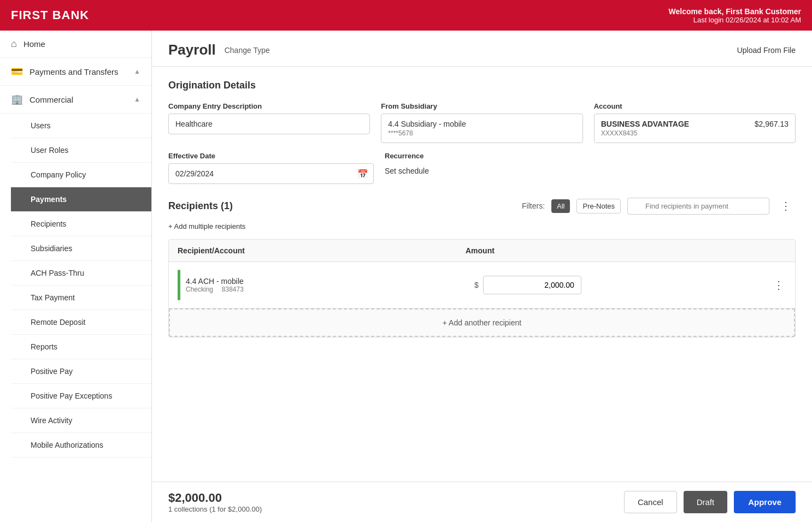 The width and height of the screenshot is (812, 522). What do you see at coordinates (81, 396) in the screenshot?
I see `sidebar-item-positive-pay-exceptions: Positive Pay Exceptions` at bounding box center [81, 396].